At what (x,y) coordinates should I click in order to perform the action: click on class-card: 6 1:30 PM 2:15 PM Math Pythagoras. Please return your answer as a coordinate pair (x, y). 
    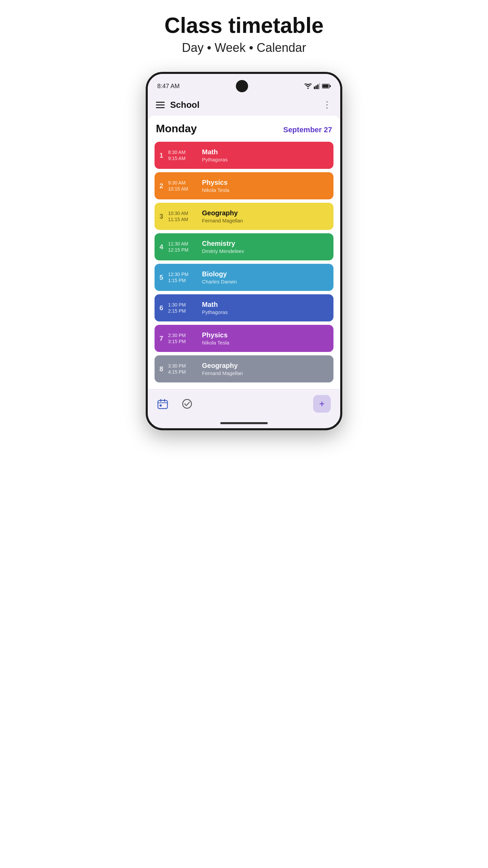
    Looking at the image, I should click on (244, 308).